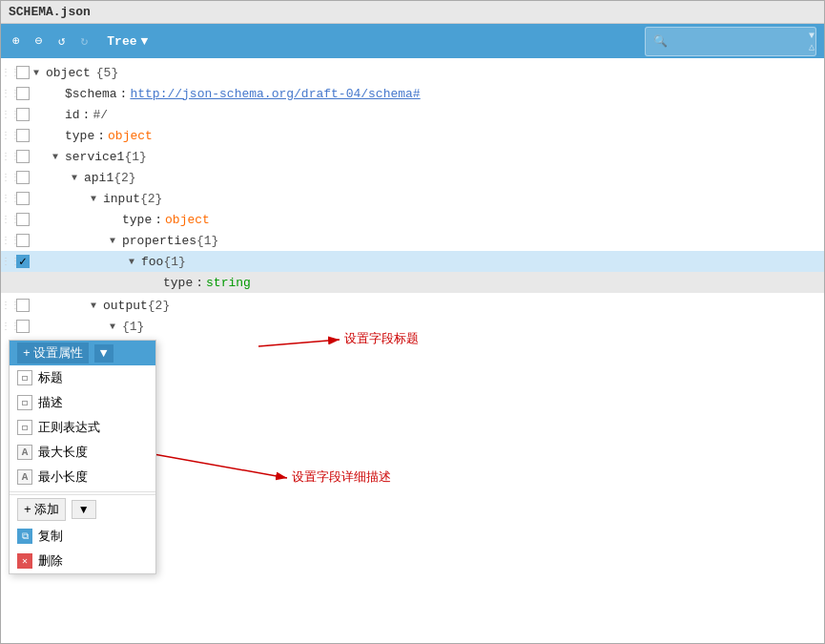  What do you see at coordinates (51, 536) in the screenshot?
I see `copy-label: 复制` at bounding box center [51, 536].